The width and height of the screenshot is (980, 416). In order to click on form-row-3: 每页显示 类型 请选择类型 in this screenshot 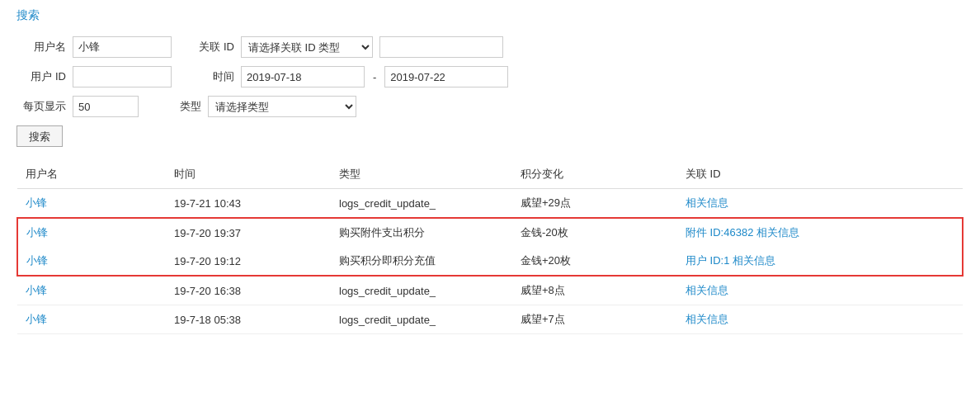, I will do `click(490, 106)`.